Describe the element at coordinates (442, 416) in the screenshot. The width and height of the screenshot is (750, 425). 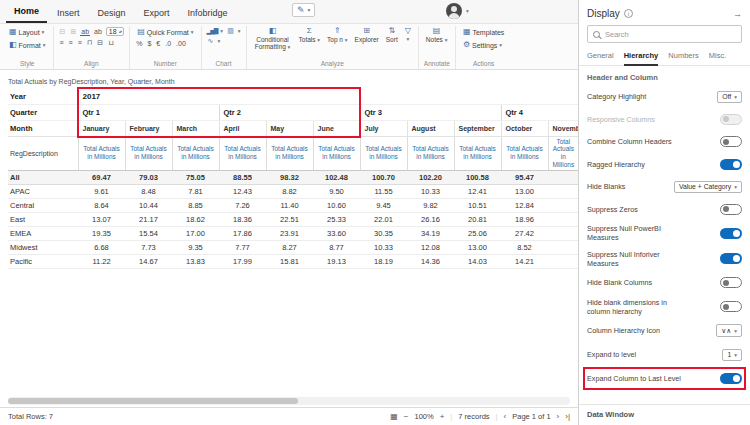
I see `zoom-in-button: +` at that location.